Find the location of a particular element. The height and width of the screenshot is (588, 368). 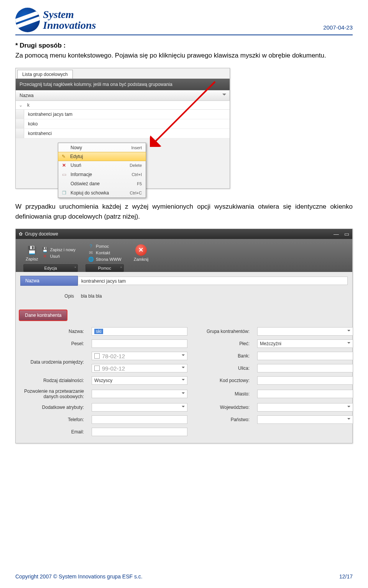

column-nazwa: Nazwa is located at coordinates (123, 96).